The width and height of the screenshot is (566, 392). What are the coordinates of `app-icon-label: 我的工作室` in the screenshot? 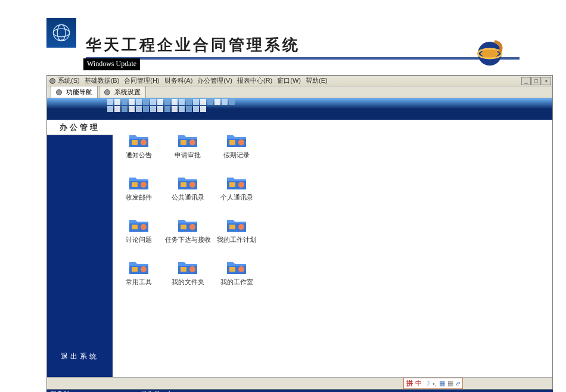 It's located at (237, 282).